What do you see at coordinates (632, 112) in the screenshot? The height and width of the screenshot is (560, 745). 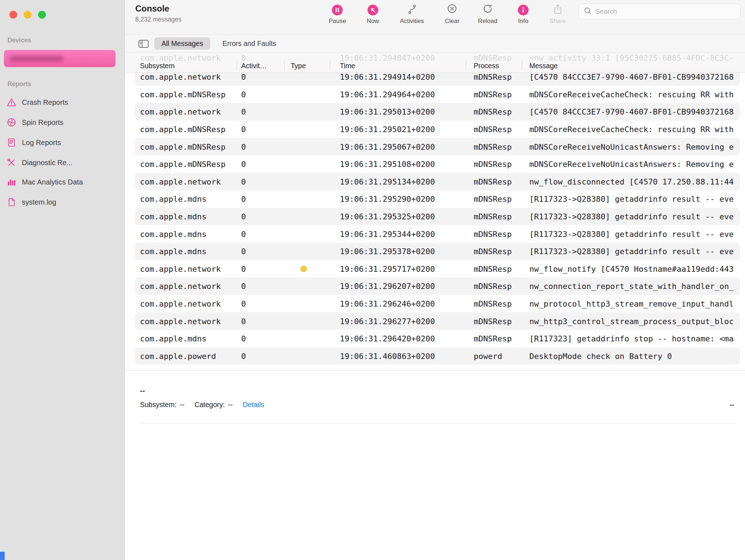 I see `log-message: [C4570 84CCC3E7-9790-4607-BF01-CB9940372…` at bounding box center [632, 112].